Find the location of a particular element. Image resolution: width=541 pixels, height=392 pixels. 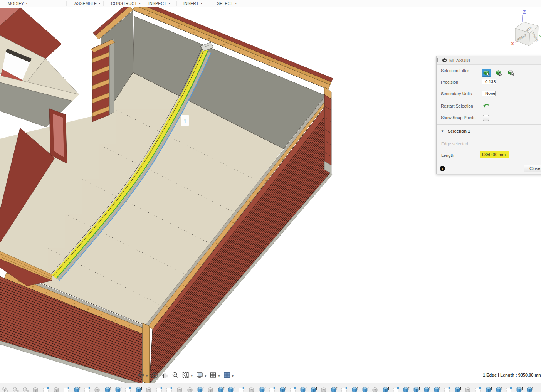

svg-text: 1 is located at coordinates (185, 121).